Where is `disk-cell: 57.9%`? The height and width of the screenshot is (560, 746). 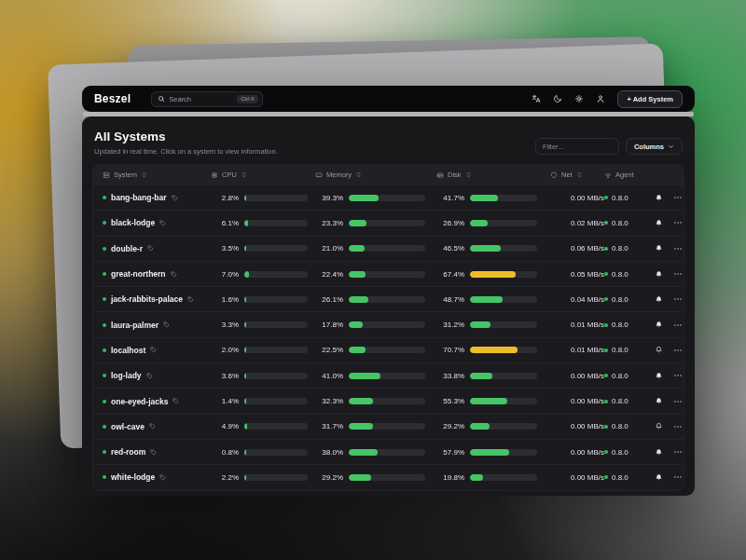 disk-cell: 57.9% is located at coordinates (493, 453).